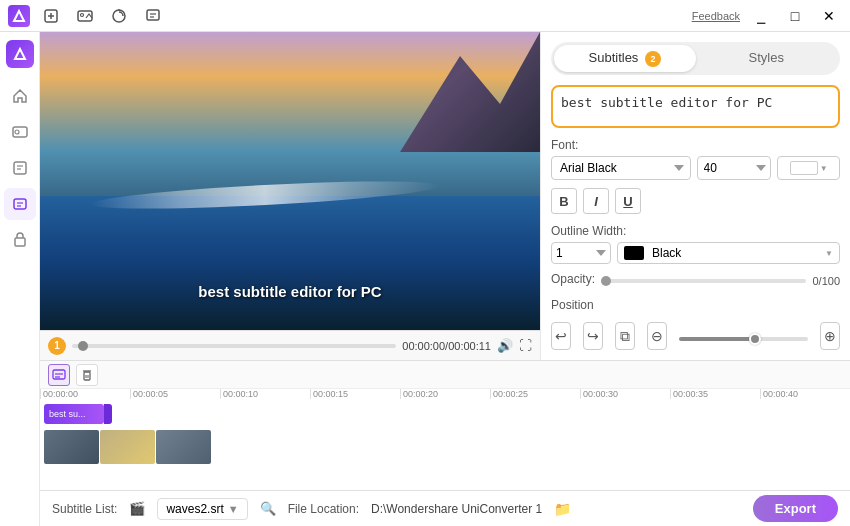  What do you see at coordinates (561, 336) in the screenshot?
I see `undo-button: ↩` at bounding box center [561, 336].